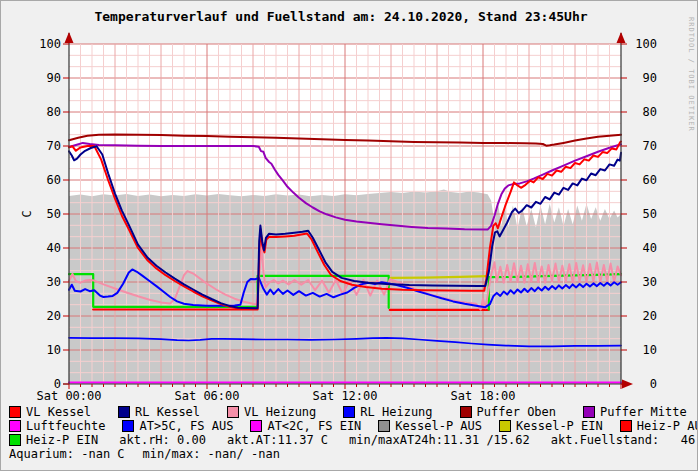 This screenshot has height=471, width=698. What do you see at coordinates (314, 426) in the screenshot?
I see `legend-label: AT<2C, FS EIN` at bounding box center [314, 426].